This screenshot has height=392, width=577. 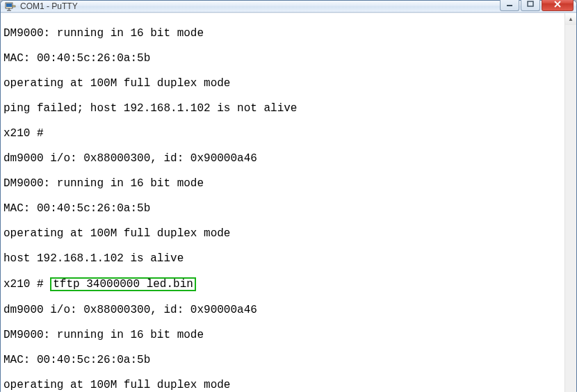 I want to click on highlighted-command-tftp: tftp 34000000 led.bin, so click(x=123, y=284).